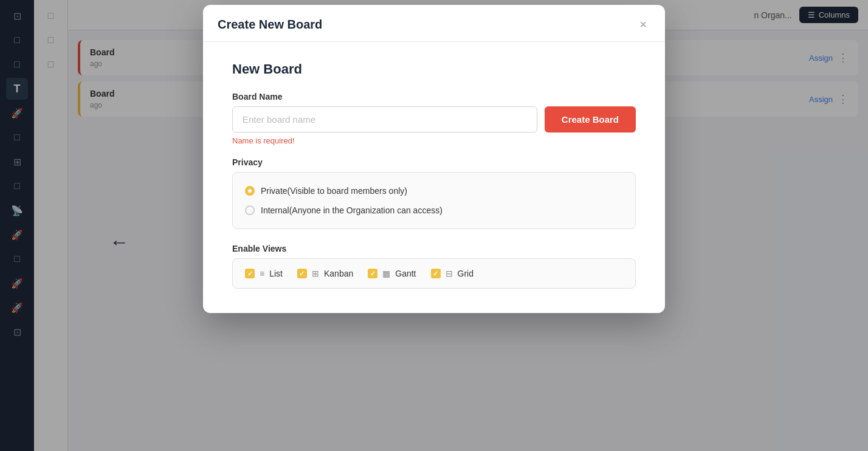  I want to click on enable-views-label: Enable Views, so click(434, 249).